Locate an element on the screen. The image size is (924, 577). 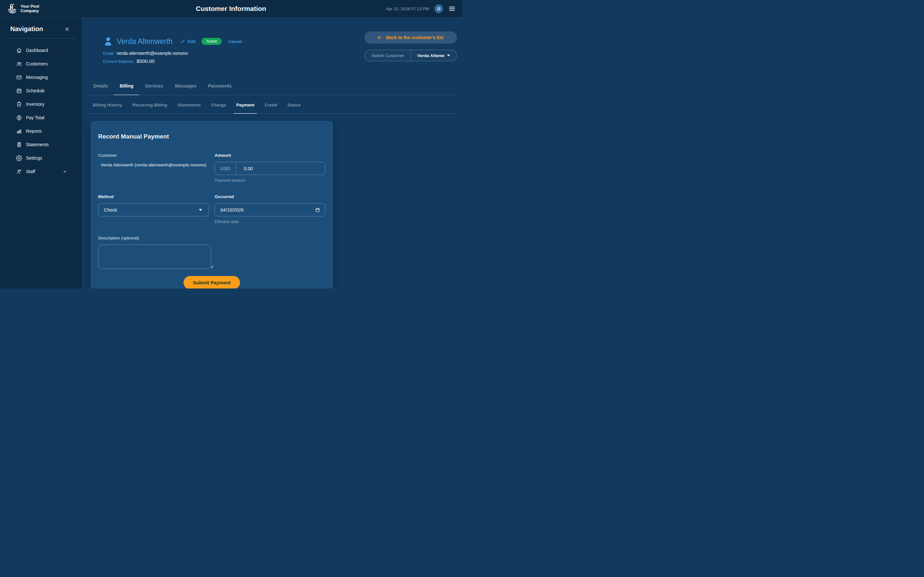
status-badge: Active is located at coordinates (212, 41).